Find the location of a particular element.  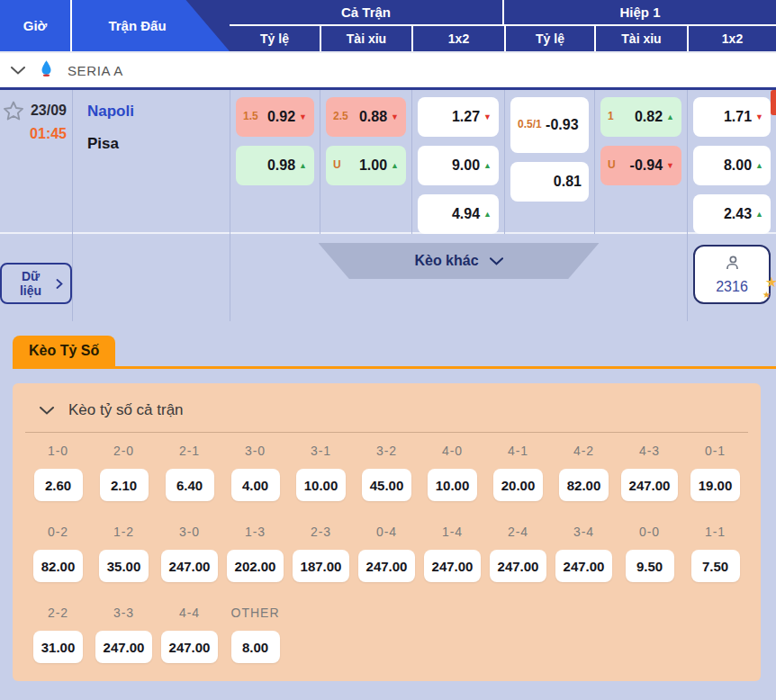

score-slot: 2-02.10 is located at coordinates (124, 472).